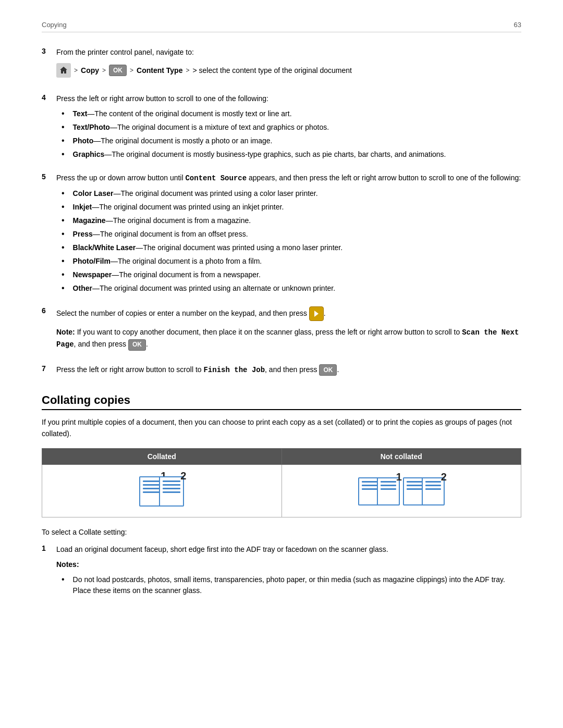 This screenshot has width=563, height=728. What do you see at coordinates (328, 370) in the screenshot?
I see `ok-button-3: OK` at bounding box center [328, 370].